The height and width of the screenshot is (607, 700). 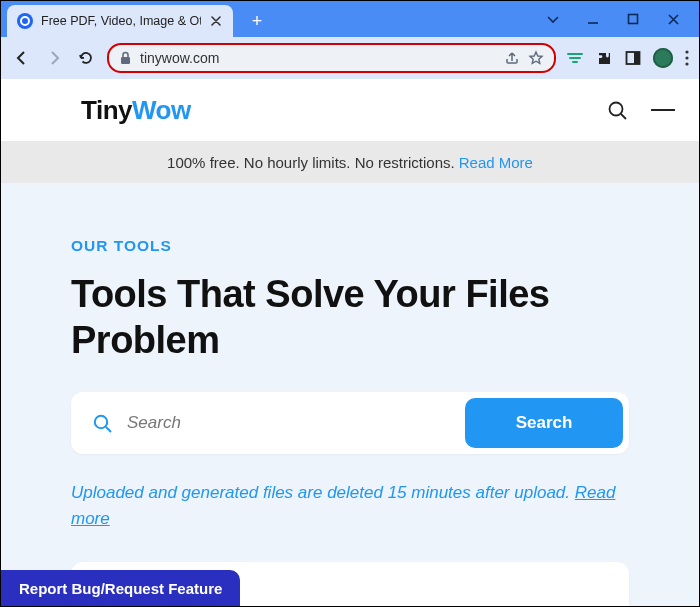 What do you see at coordinates (350, 19) in the screenshot?
I see `browser-tabstrip: Free PDF, Video, Image & Other +` at bounding box center [350, 19].